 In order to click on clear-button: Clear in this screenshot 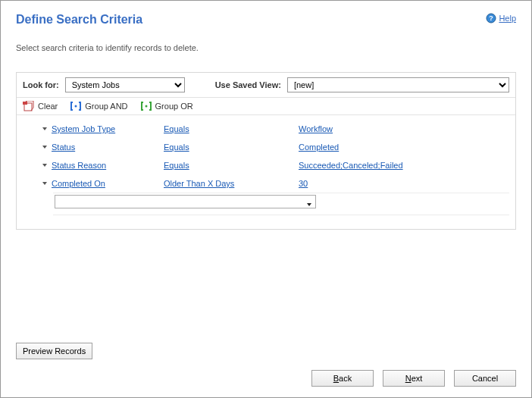, I will do `click(40, 106)`.